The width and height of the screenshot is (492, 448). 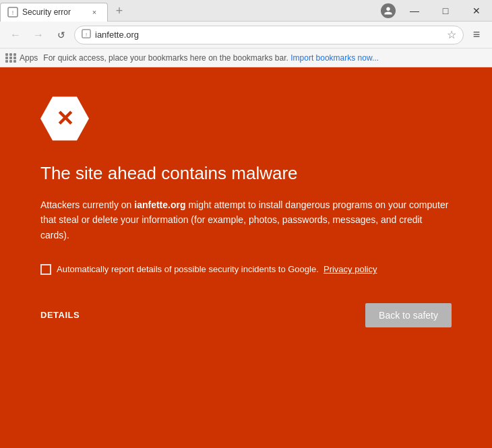 What do you see at coordinates (119, 11) in the screenshot?
I see `new-tab-button: +` at bounding box center [119, 11].